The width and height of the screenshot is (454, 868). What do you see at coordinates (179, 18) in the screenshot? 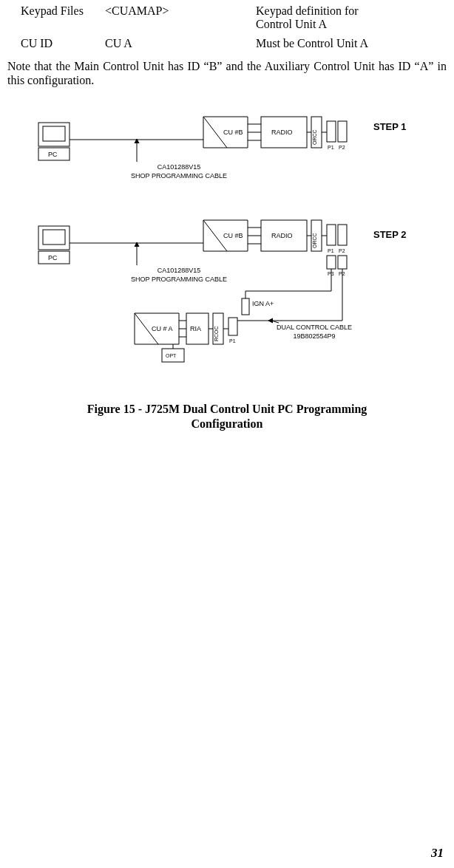
I see `cell-value: <CUAMAP>` at bounding box center [179, 18].